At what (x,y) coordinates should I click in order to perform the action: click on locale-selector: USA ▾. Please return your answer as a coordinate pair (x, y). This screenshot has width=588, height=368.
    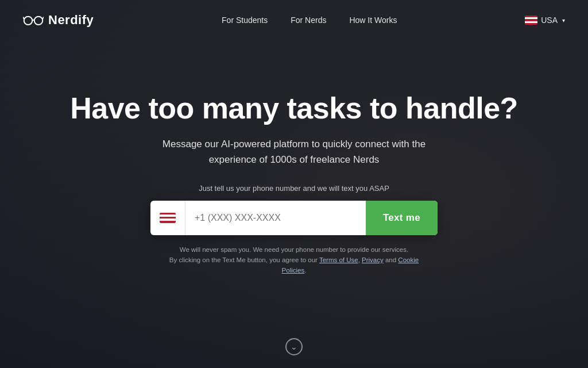
    Looking at the image, I should click on (545, 20).